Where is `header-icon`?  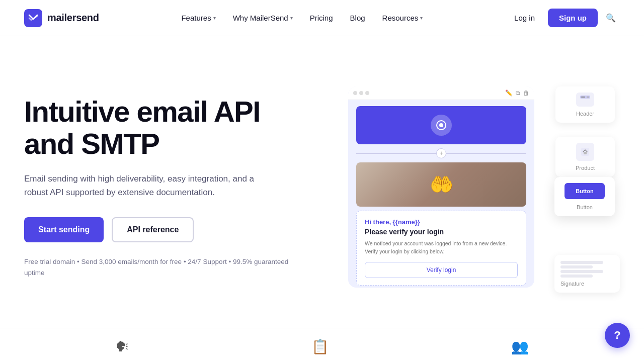
header-icon is located at coordinates (585, 100).